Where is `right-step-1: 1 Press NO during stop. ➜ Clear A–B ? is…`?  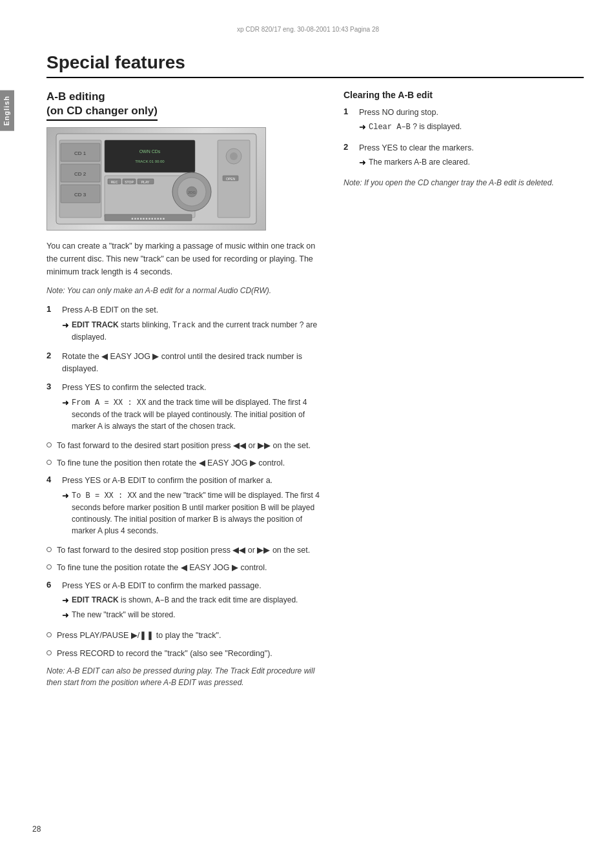
right-step-1: 1 Press NO during stop. ➜ Clear A–B ? is… is located at coordinates (464, 121).